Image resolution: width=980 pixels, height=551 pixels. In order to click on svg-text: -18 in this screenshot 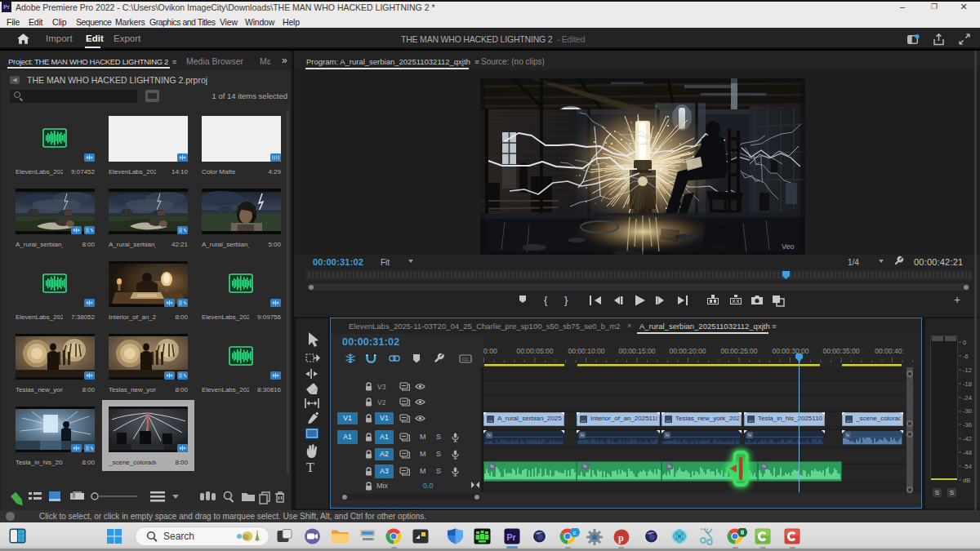, I will do `click(967, 384)`.